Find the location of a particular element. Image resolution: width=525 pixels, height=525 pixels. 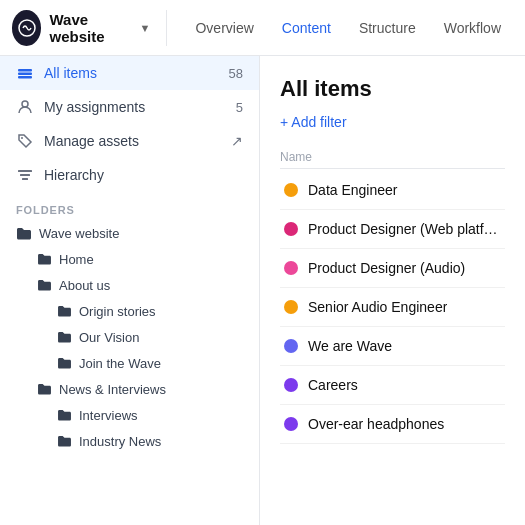

list-item: Product Designer (Audio) is located at coordinates (392, 268).